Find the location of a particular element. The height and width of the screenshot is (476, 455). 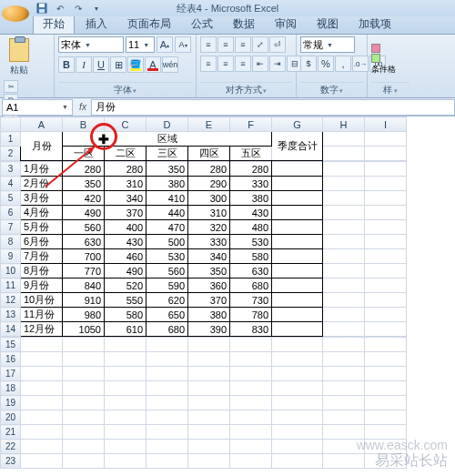

save-icon is located at coordinates (42, 8).